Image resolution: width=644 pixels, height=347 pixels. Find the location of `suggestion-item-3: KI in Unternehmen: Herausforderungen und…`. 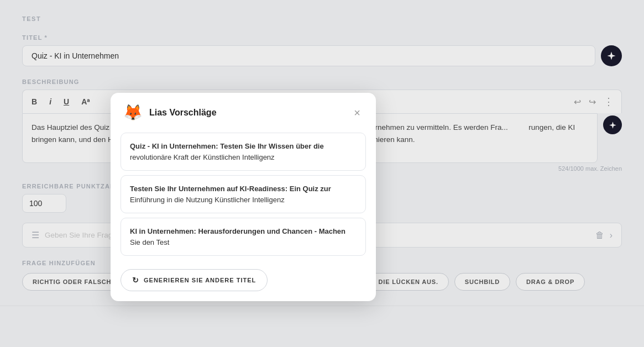

suggestion-item-3: KI in Unternehmen: Herausforderungen und… is located at coordinates (243, 236).